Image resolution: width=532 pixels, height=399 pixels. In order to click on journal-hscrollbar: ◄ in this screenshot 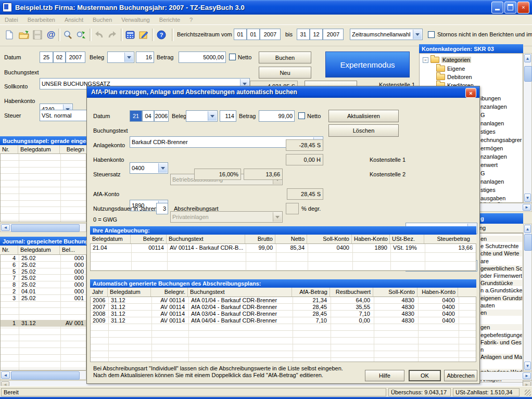, I will do `click(43, 375)`.